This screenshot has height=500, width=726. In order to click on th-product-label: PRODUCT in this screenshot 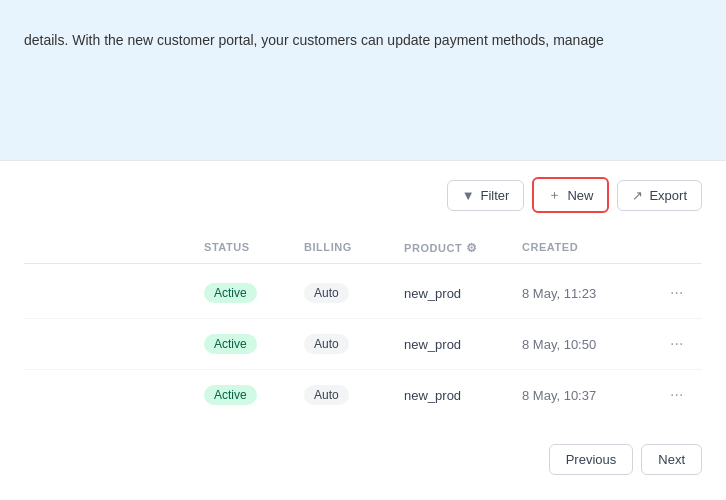, I will do `click(433, 248)`.